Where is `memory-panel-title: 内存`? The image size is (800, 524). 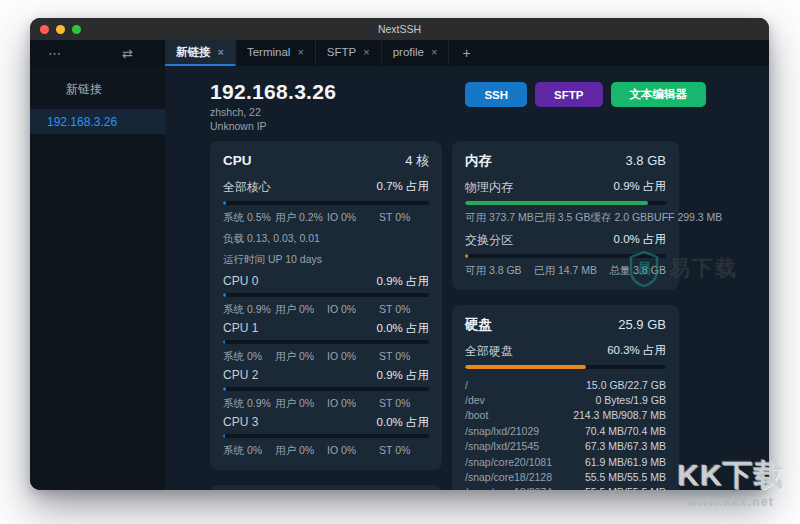 memory-panel-title: 内存 is located at coordinates (478, 161).